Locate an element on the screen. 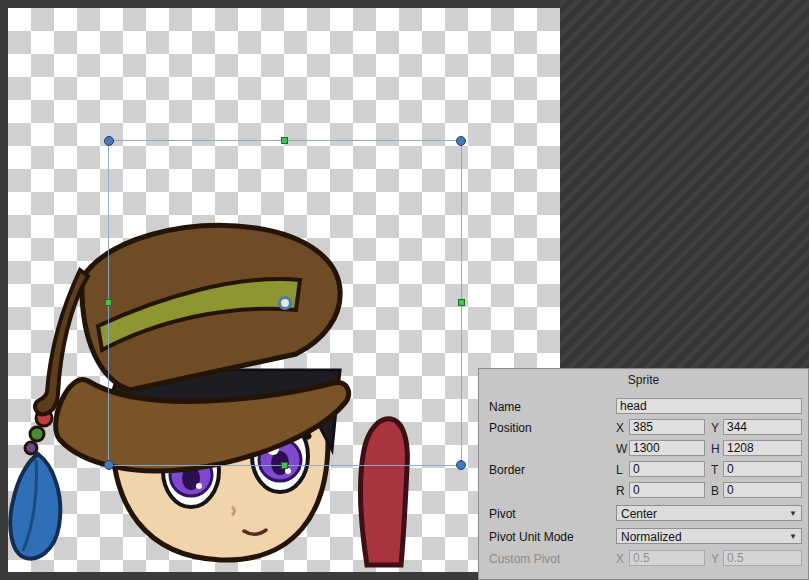  handle-top-left is located at coordinates (109, 141).